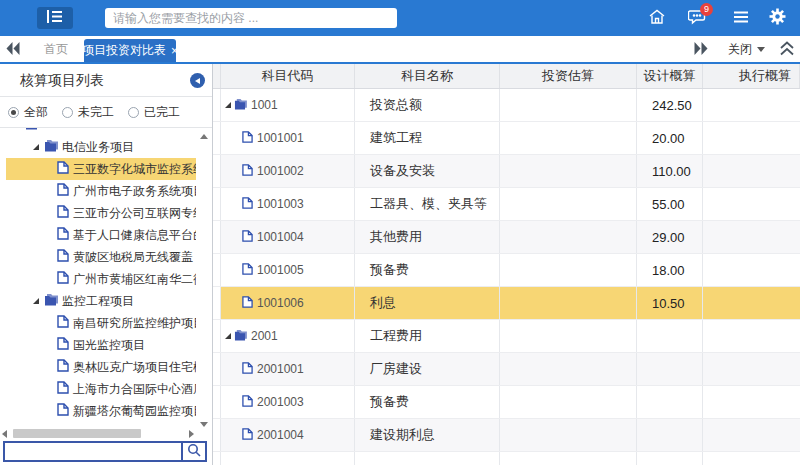  What do you see at coordinates (741, 18) in the screenshot?
I see `app-list-button` at bounding box center [741, 18].